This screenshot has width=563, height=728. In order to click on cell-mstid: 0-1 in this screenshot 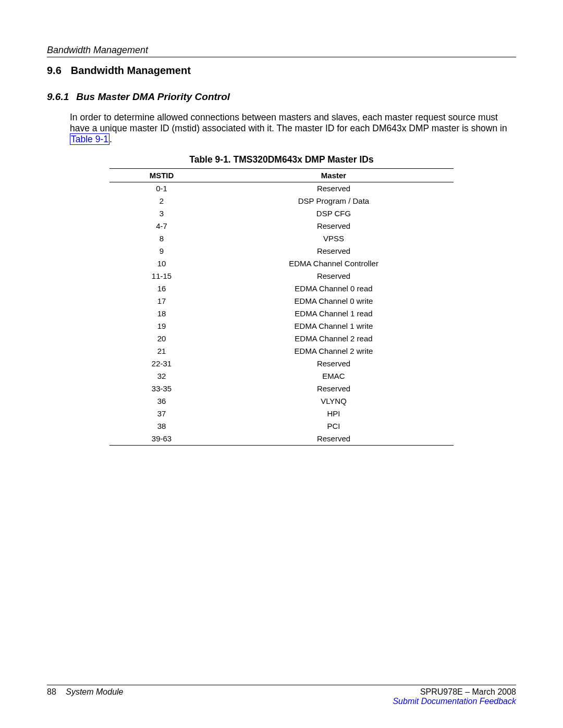, I will do `click(162, 189)`.